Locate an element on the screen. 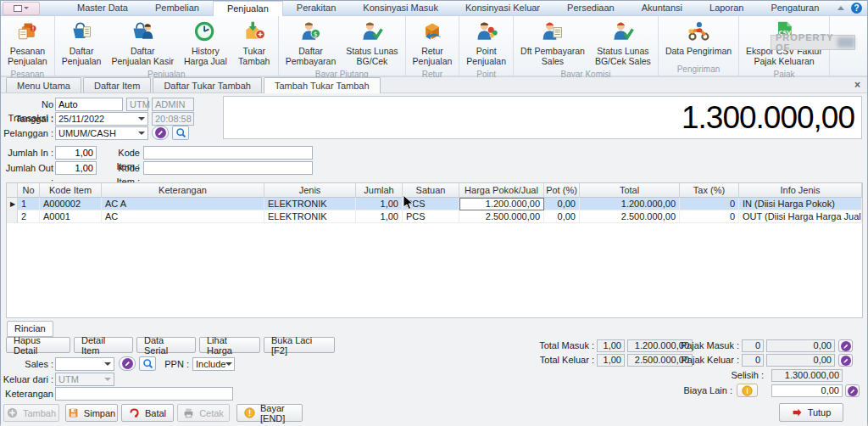  col-header-info-jenis: Info Jenis is located at coordinates (800, 190).